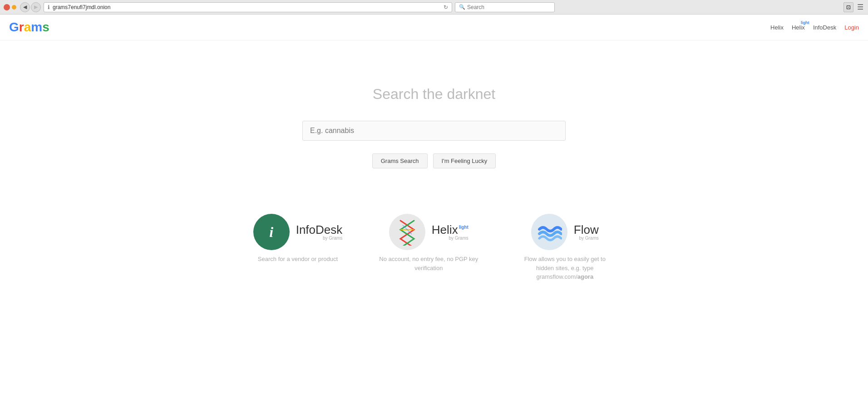  Describe the element at coordinates (400, 161) in the screenshot. I see `grams-search-button: Grams Search` at that location.